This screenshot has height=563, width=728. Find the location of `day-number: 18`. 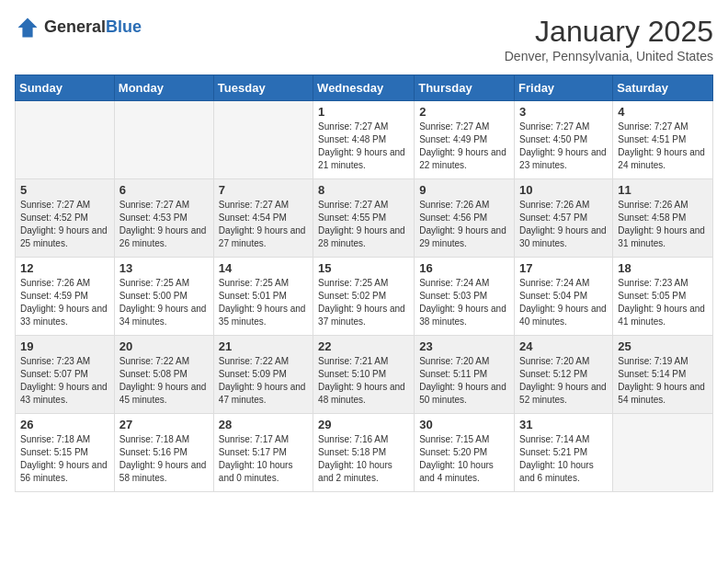

day-number: 18 is located at coordinates (663, 269).